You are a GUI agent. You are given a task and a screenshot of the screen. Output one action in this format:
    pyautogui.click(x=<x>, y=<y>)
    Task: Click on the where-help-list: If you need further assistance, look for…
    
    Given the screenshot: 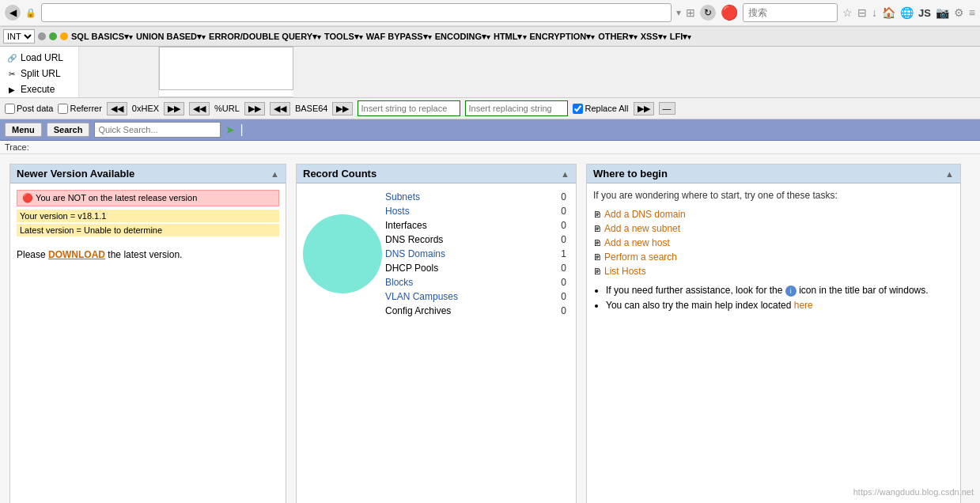 What is the action you would take?
    pyautogui.click(x=774, y=297)
    